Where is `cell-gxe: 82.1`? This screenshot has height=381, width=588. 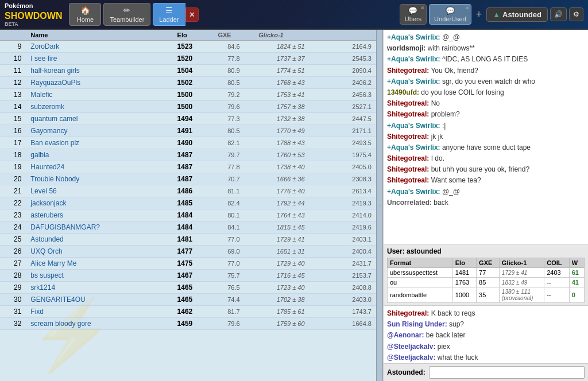
cell-gxe: 82.1 is located at coordinates (233, 143).